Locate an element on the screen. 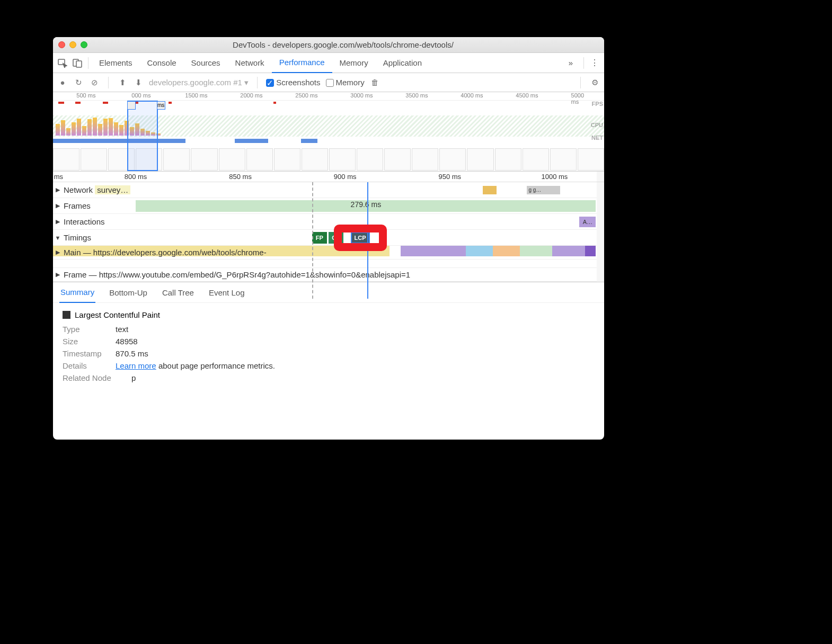 The height and width of the screenshot is (644, 832). record-icon: ● is located at coordinates (63, 83).